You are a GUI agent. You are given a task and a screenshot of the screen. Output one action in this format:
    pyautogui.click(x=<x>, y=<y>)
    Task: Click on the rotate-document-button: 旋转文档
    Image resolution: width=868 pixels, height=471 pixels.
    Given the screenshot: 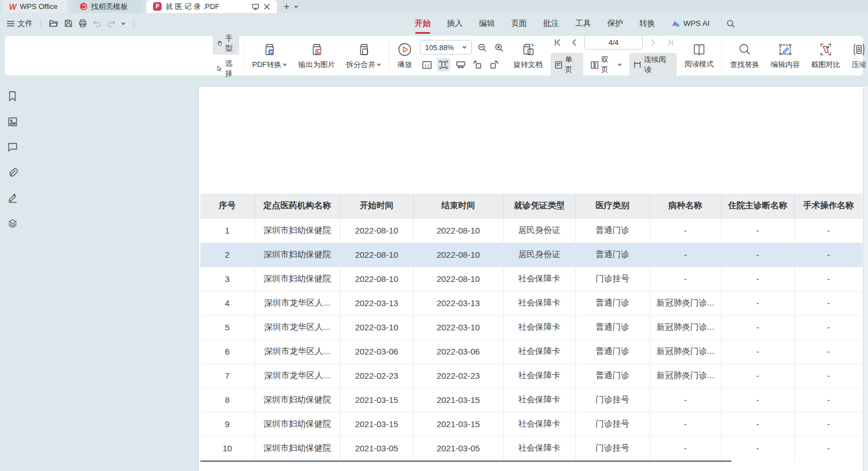 What is the action you would take?
    pyautogui.click(x=528, y=56)
    